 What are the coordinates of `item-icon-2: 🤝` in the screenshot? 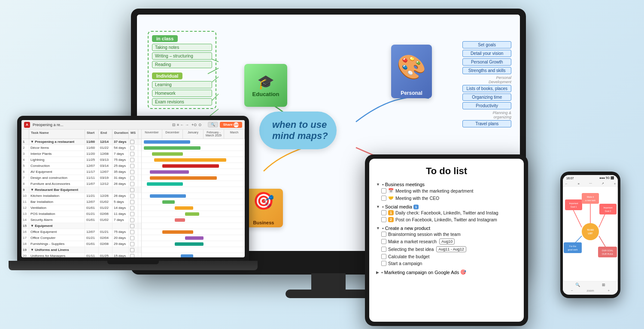 It's located at (391, 198).